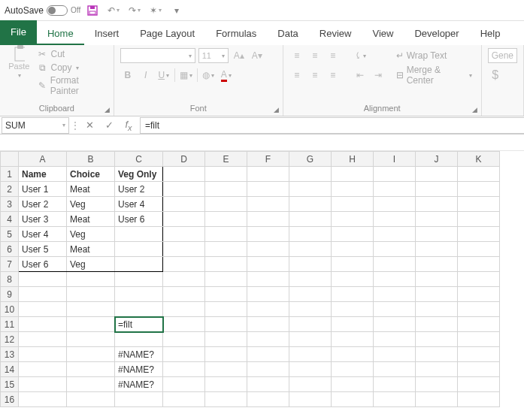 The height and width of the screenshot is (420, 524). What do you see at coordinates (214, 56) in the screenshot?
I see `font-size-select: 11▾` at bounding box center [214, 56].